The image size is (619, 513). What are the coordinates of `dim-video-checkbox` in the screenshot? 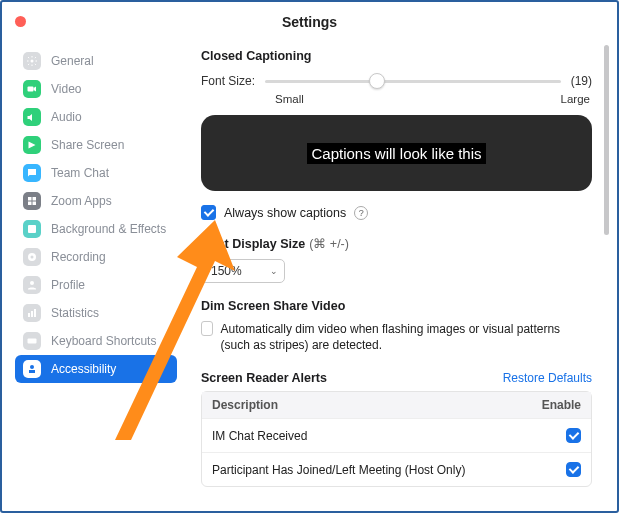 It's located at (207, 328).